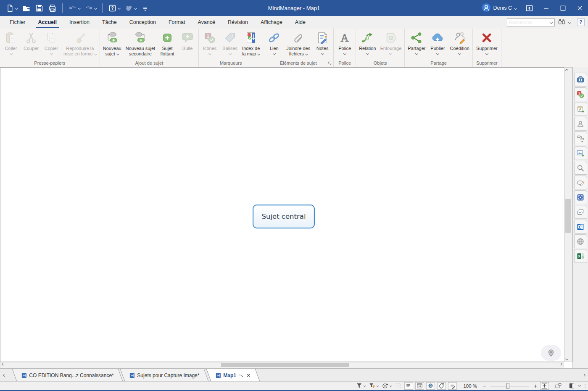 The width and height of the screenshot is (588, 391). Describe the element at coordinates (52, 8) in the screenshot. I see `print-button` at that location.